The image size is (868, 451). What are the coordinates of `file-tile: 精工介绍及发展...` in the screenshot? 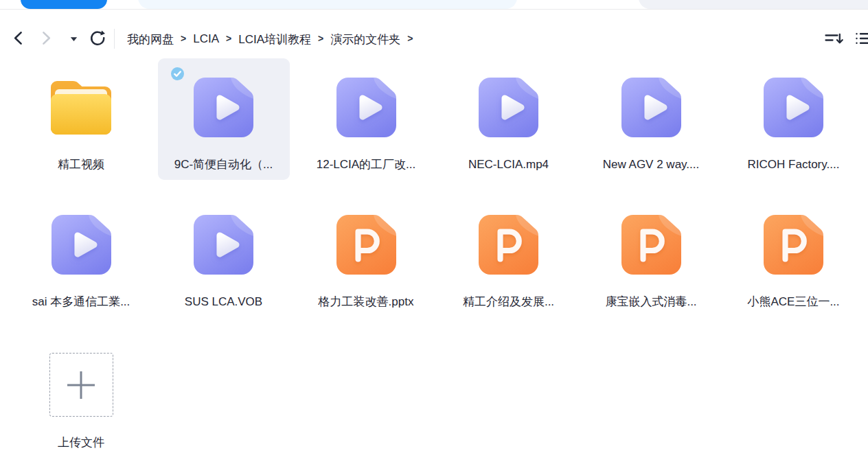 It's located at (509, 257).